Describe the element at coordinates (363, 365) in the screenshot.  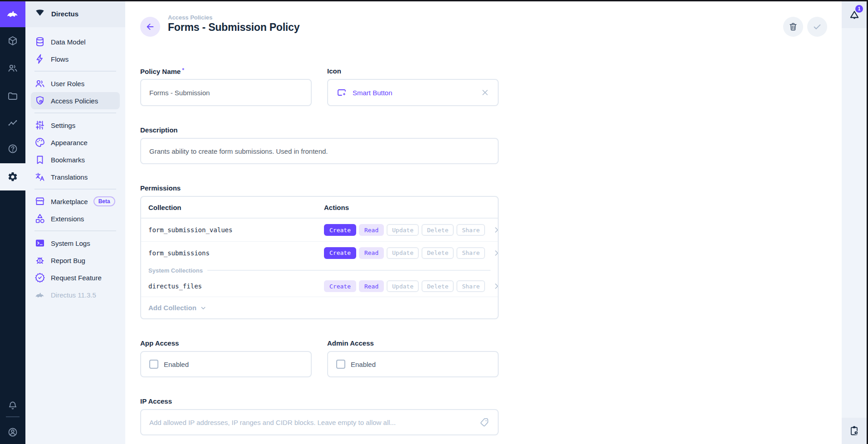
I see `admin-access-checkbox-label: Enabled` at that location.